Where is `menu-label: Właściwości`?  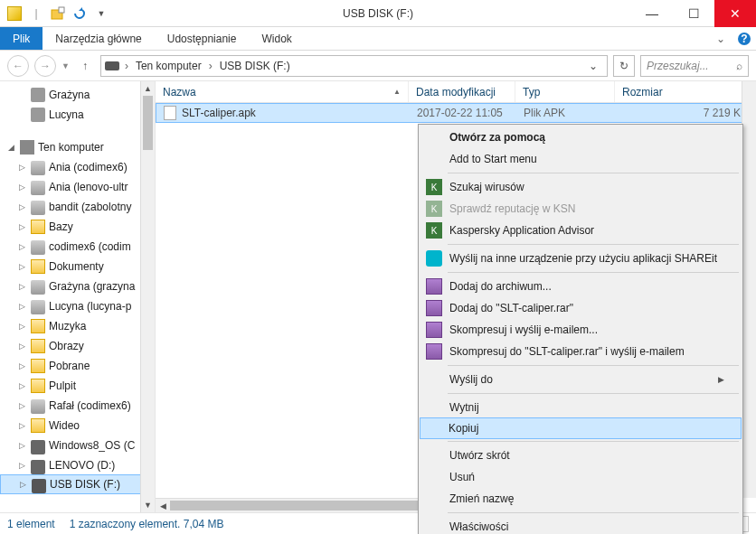
menu-label: Właściwości is located at coordinates (479, 527).